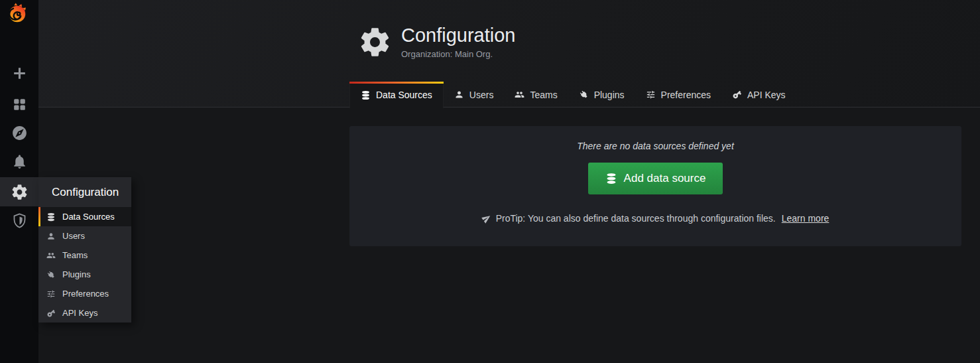 Image resolution: width=980 pixels, height=363 pixels. I want to click on flyout-item-label: Data Sources, so click(89, 216).